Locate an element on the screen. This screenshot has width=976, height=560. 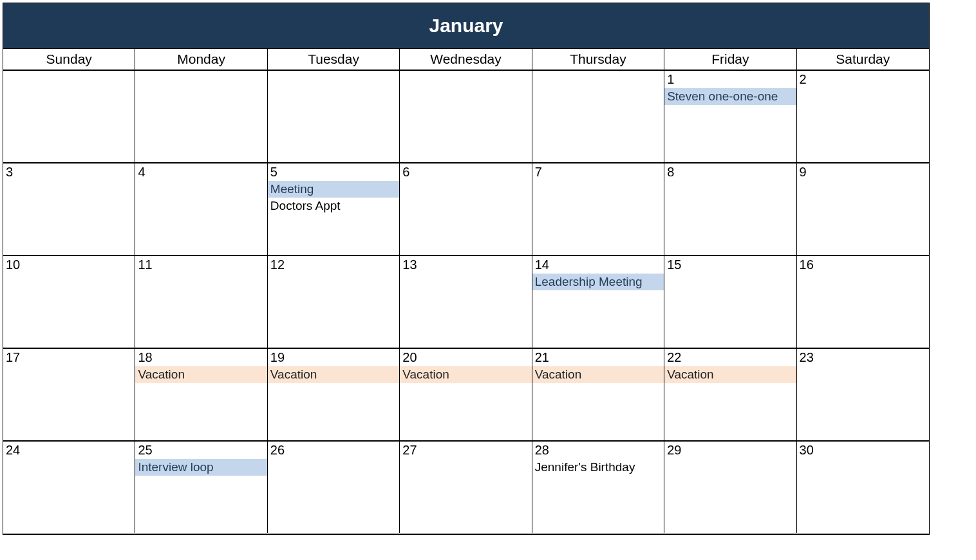
day-number: 6 is located at coordinates (465, 173).